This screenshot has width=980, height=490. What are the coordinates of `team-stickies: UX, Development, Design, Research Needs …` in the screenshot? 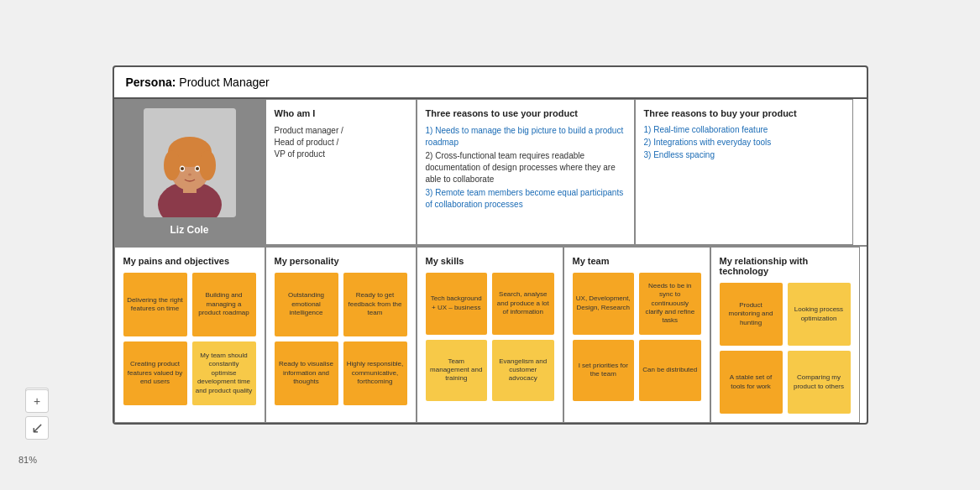 It's located at (637, 337).